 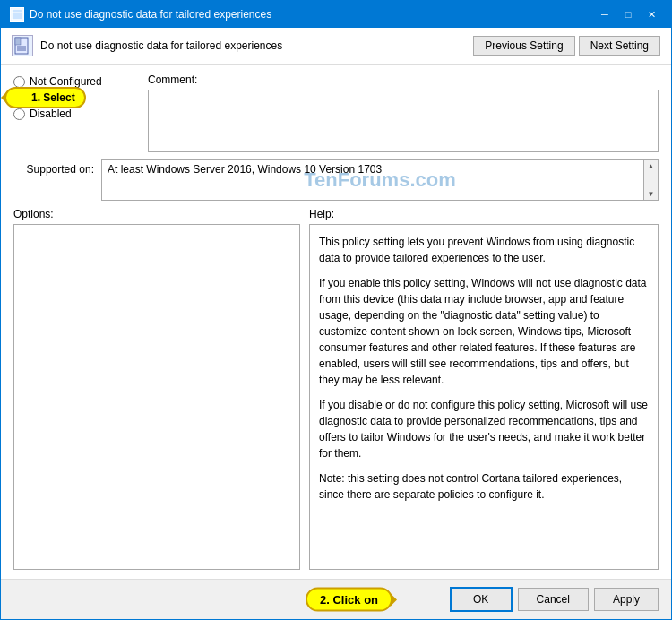 What do you see at coordinates (349, 600) in the screenshot?
I see `annotation-2: 2. Click on` at bounding box center [349, 600].